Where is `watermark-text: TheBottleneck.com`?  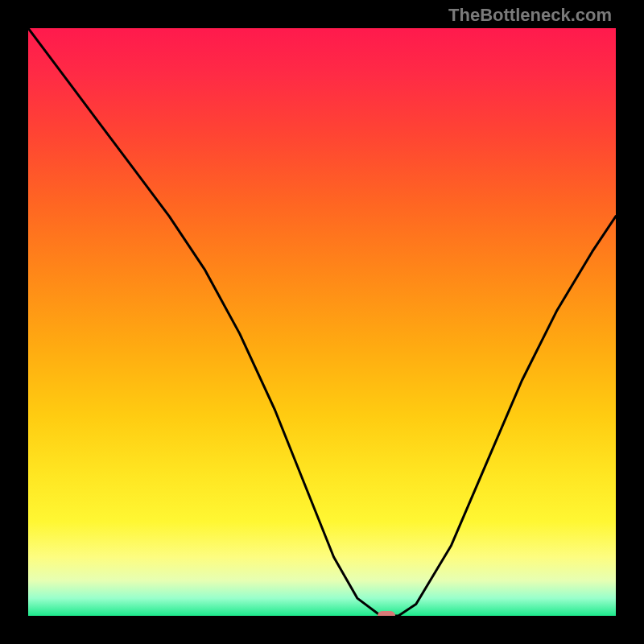 watermark-text: TheBottleneck.com is located at coordinates (530, 15).